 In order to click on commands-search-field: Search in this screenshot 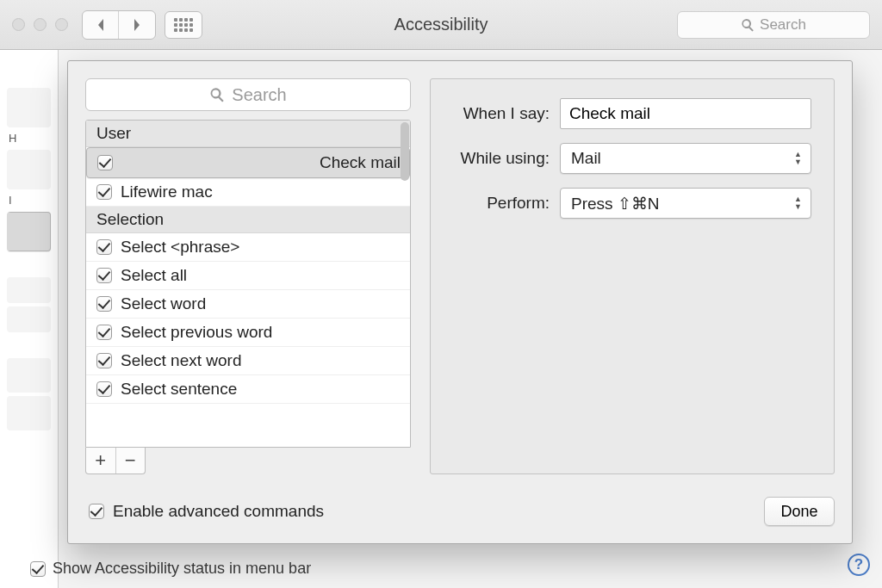, I will do `click(248, 95)`.